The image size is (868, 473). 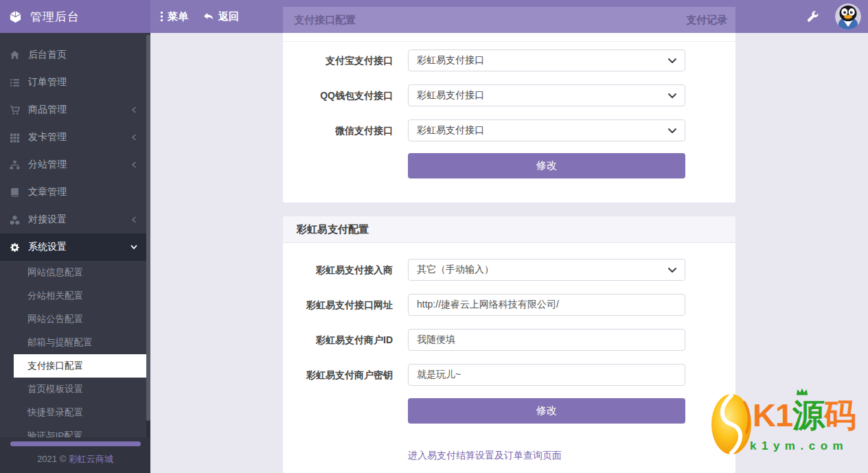 I want to click on epay-url-label: 彩虹易支付接口网址, so click(x=338, y=305).